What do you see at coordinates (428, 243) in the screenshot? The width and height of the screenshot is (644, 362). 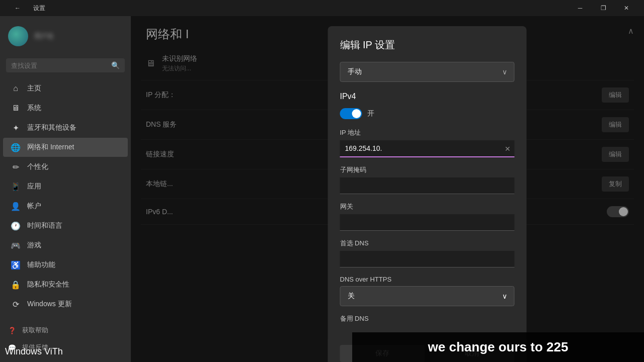 I see `dns-primary-label: 首选 DNS` at bounding box center [428, 243].